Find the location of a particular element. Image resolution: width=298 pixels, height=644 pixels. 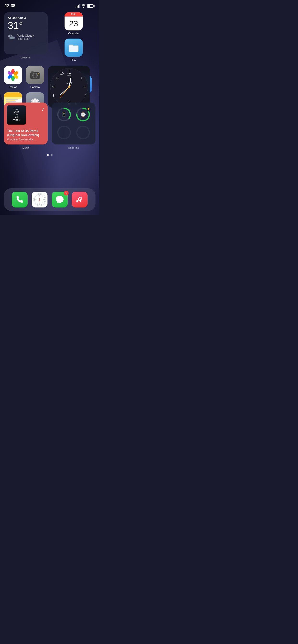

weather-desc: Partly Cloudy H:31° L:30° is located at coordinates (25, 37).